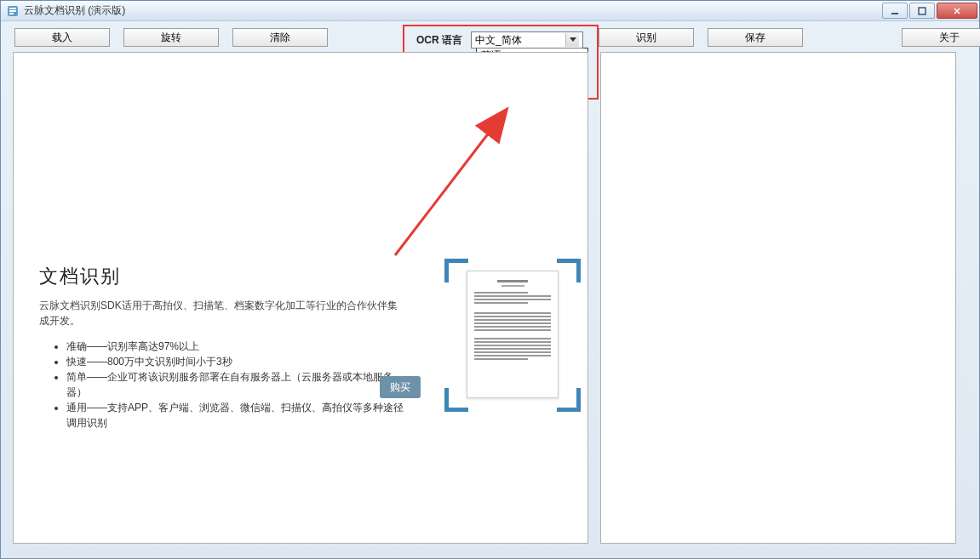 This screenshot has height=559, width=980. Describe the element at coordinates (789, 37) in the screenshot. I see `toolbar-right-group: 识别 保存 关于` at that location.